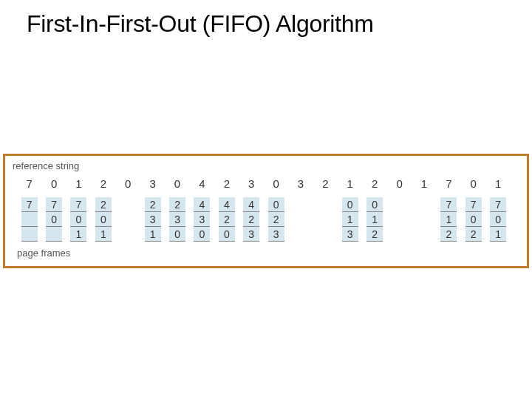 This screenshot has height=399, width=532. I want to click on frame-column: 012, so click(374, 219).